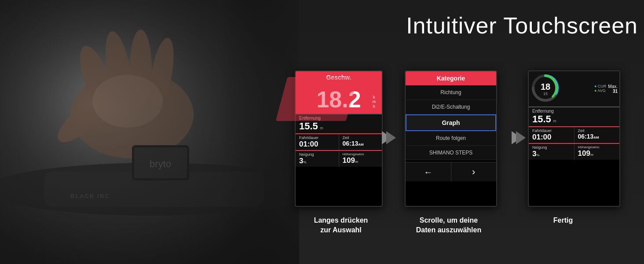 Image resolution: width=644 pixels, height=264 pixels. What do you see at coordinates (451, 139) in the screenshot?
I see `screen-kategorie: Kategorie Richtung Di2/E-Schaltung Graph…` at bounding box center [451, 139].